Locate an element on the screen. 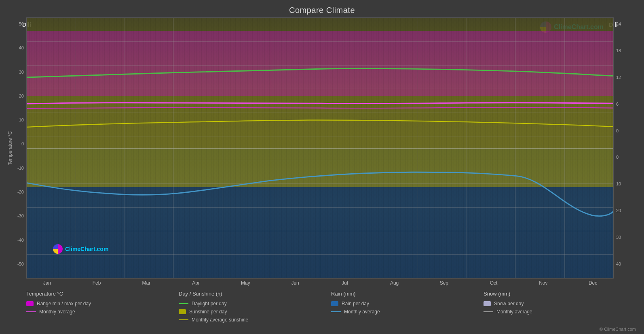 The image size is (644, 334). legend-item-0-0: Range min / max per day is located at coordinates (103, 304).